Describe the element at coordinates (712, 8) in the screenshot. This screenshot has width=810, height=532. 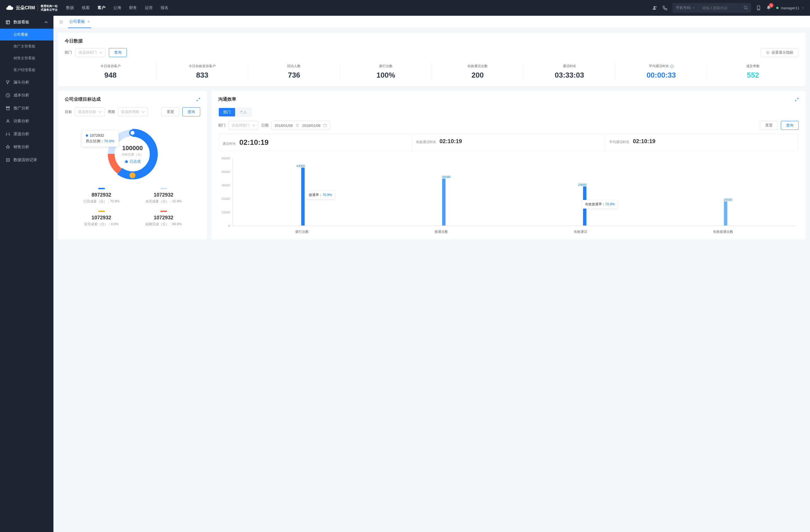
I see `search-box: 手机号码` at that location.